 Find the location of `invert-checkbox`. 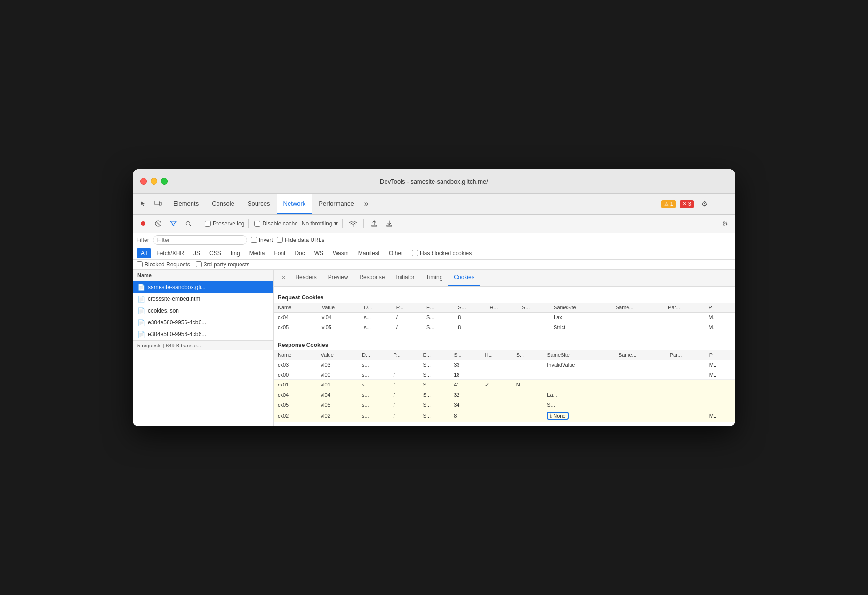

invert-checkbox is located at coordinates (254, 240).